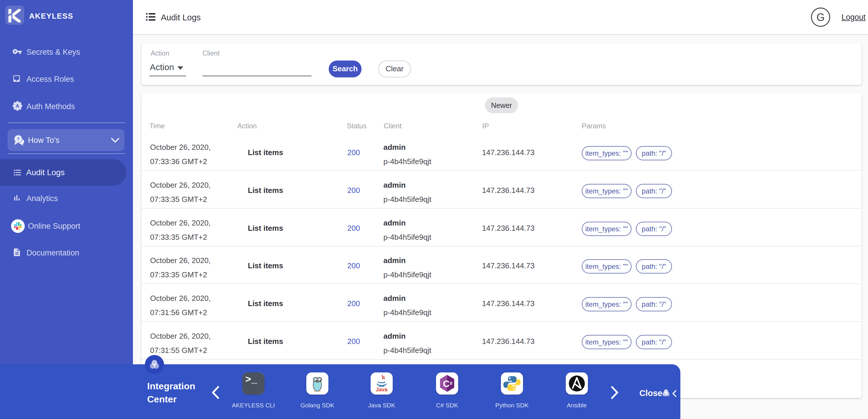 This screenshot has height=419, width=868. I want to click on svg-text: Java, so click(382, 390).